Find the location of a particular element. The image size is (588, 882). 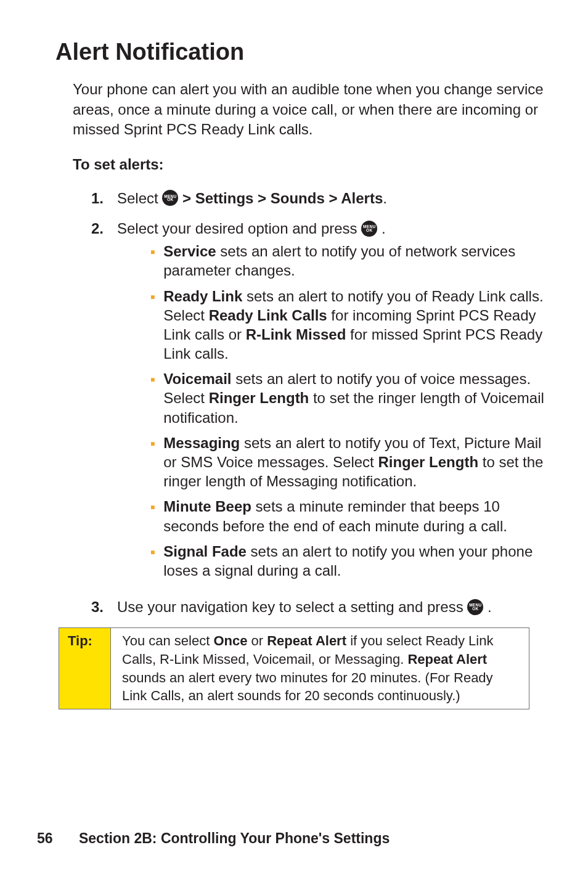

list-item-body: Voicemail sets an alert to notify you of… is located at coordinates (354, 398).